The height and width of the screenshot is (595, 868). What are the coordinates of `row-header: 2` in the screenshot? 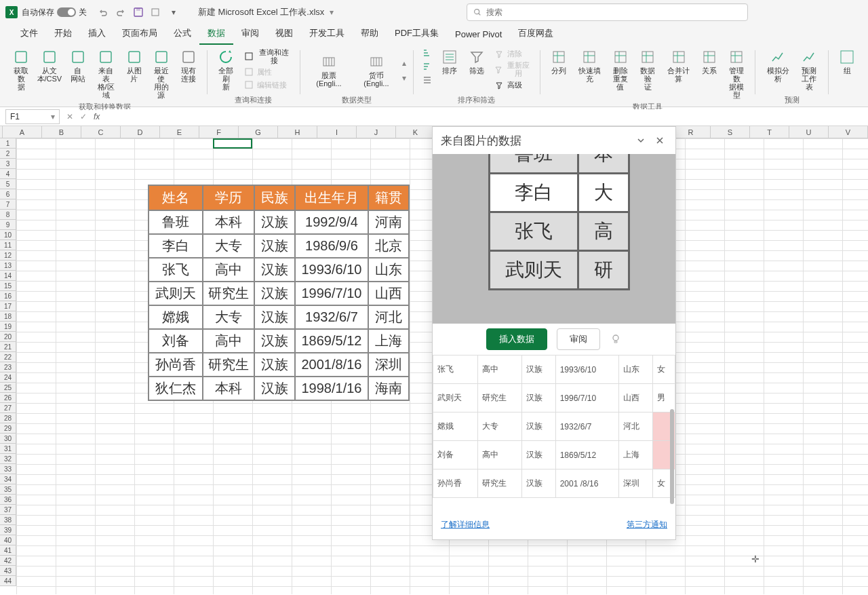 It's located at (8, 153).